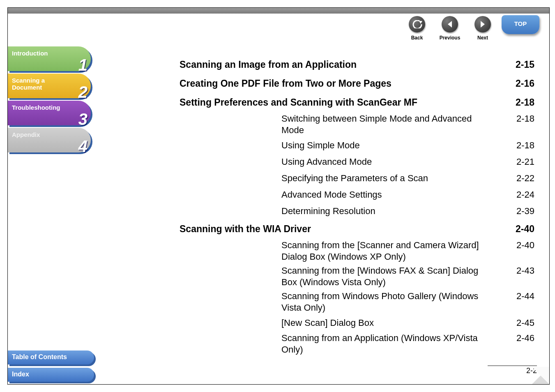  I want to click on toc-subsection-page: 2-24, so click(524, 195).